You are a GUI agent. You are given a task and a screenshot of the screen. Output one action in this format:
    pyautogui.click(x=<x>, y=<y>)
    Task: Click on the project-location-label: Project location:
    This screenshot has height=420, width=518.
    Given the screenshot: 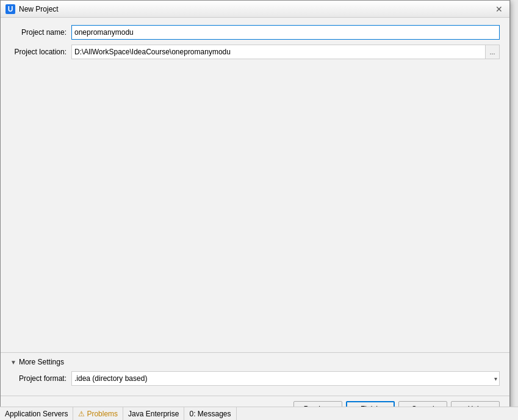 What is the action you would take?
    pyautogui.click(x=41, y=52)
    